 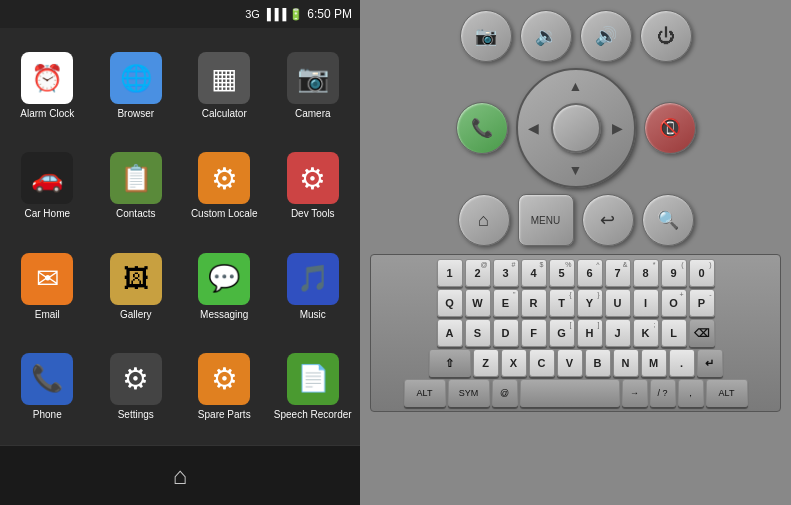 I want to click on kb-key-4: $4, so click(x=534, y=273).